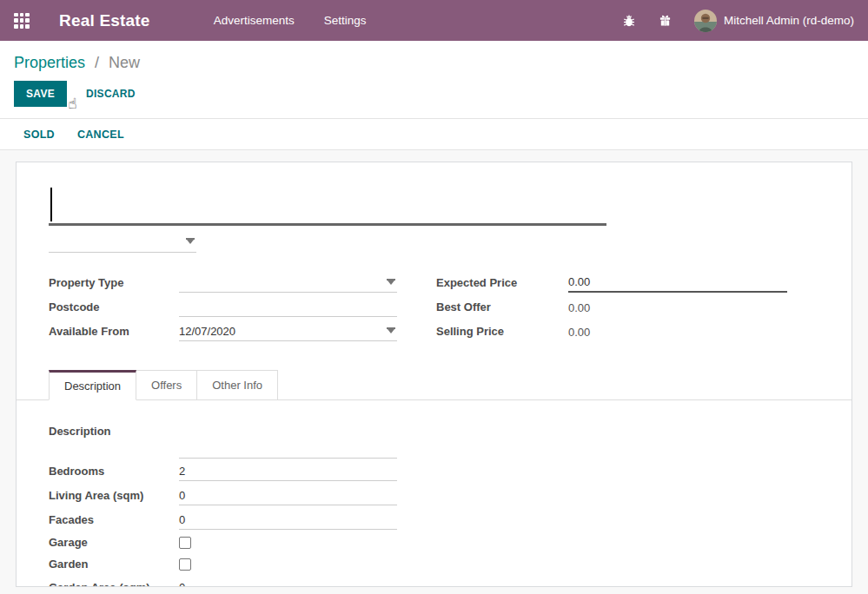  What do you see at coordinates (182, 519) in the screenshot?
I see `facades-value: 0` at bounding box center [182, 519].